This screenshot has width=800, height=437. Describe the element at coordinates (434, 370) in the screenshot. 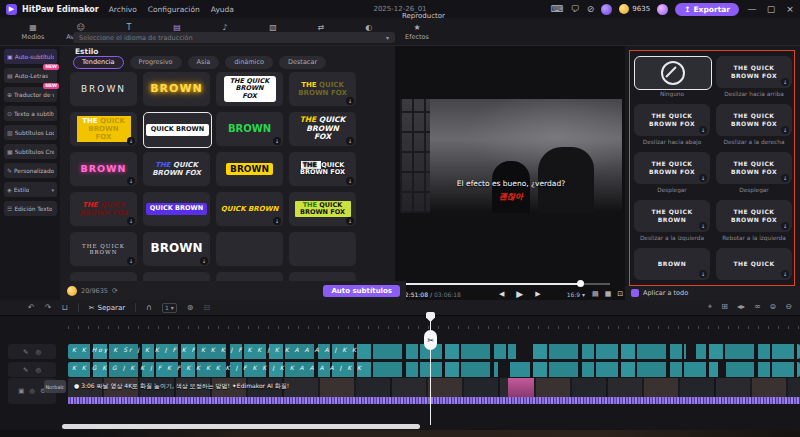

I see `subtitle-track-2: K K G K G ǀ K K ǀ F K F K K K K K ǀ F K …` at that location.